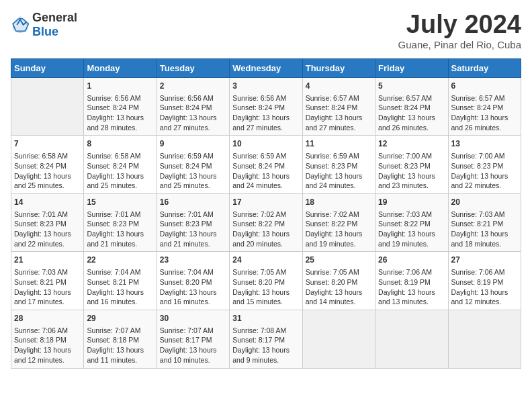  Describe the element at coordinates (459, 31) in the screenshot. I see `title-block: July 2024 Guane, Pinar del Rio, Cuba` at that location.